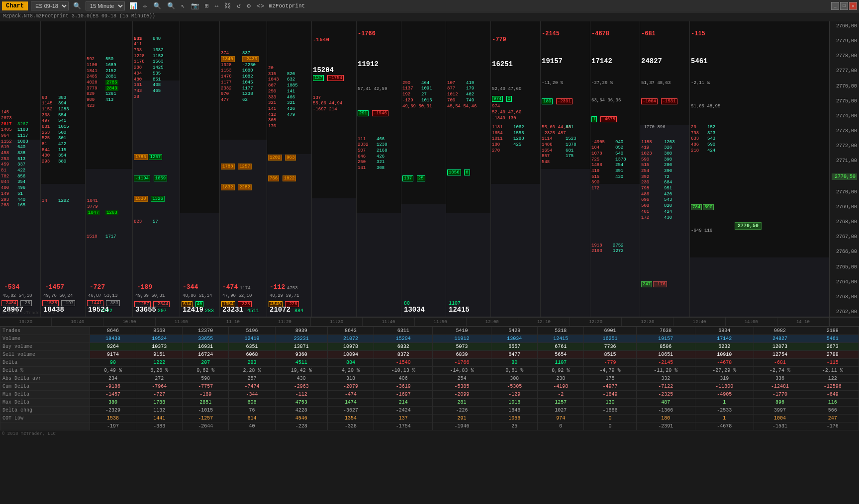  I want to click on time-tick-1230: 12:30, so click(648, 322).